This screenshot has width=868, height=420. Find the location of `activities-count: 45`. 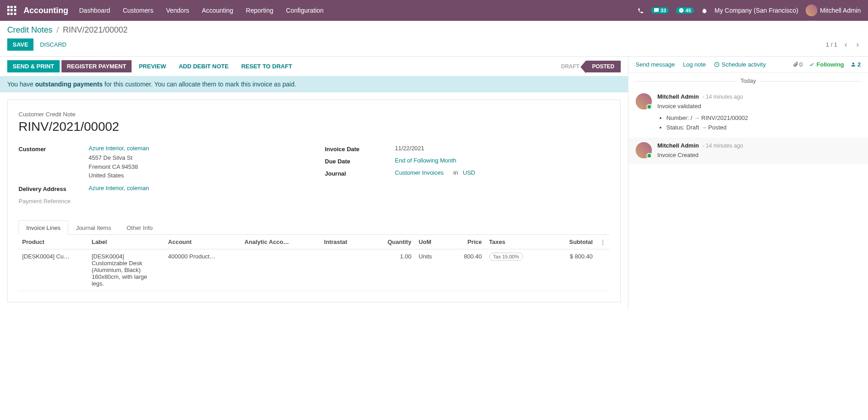

activities-count: 45 is located at coordinates (688, 10).